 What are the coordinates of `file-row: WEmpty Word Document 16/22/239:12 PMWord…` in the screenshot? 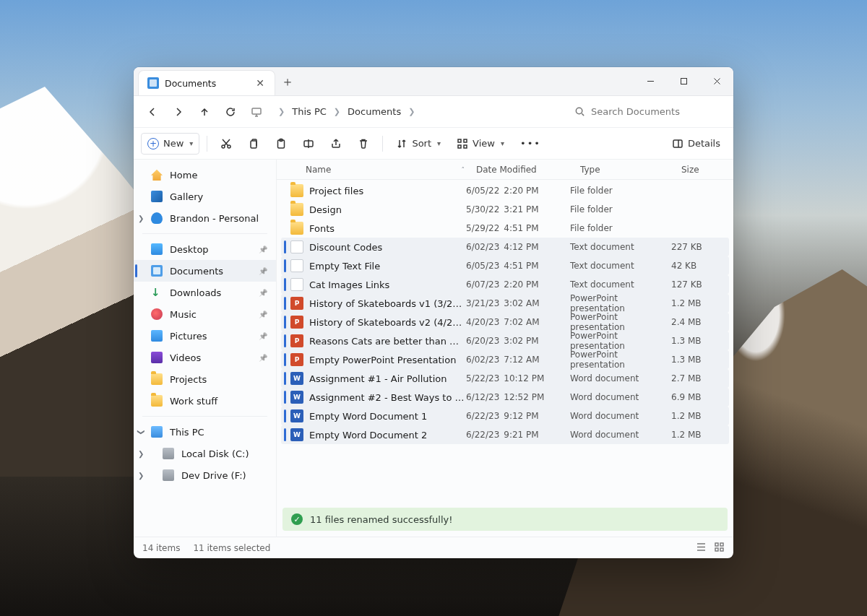 It's located at (505, 416).